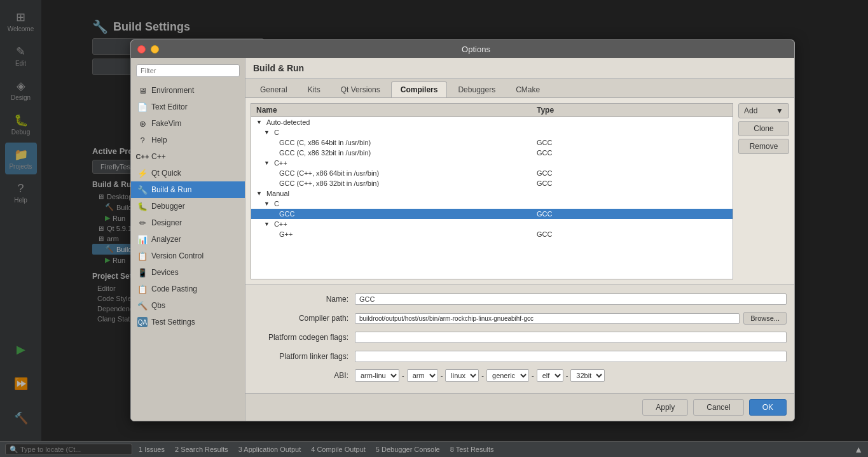 The width and height of the screenshot is (868, 457). I want to click on buildrun-icon: 🔧, so click(142, 190).